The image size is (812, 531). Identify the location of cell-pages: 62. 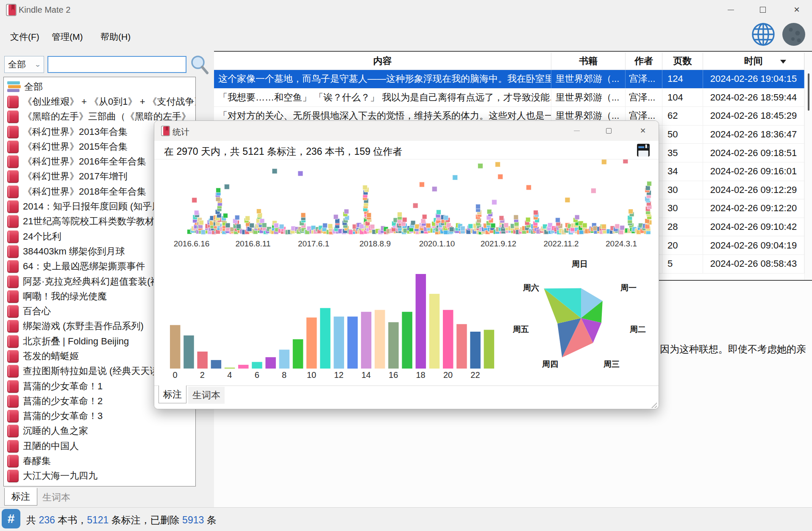
(683, 116).